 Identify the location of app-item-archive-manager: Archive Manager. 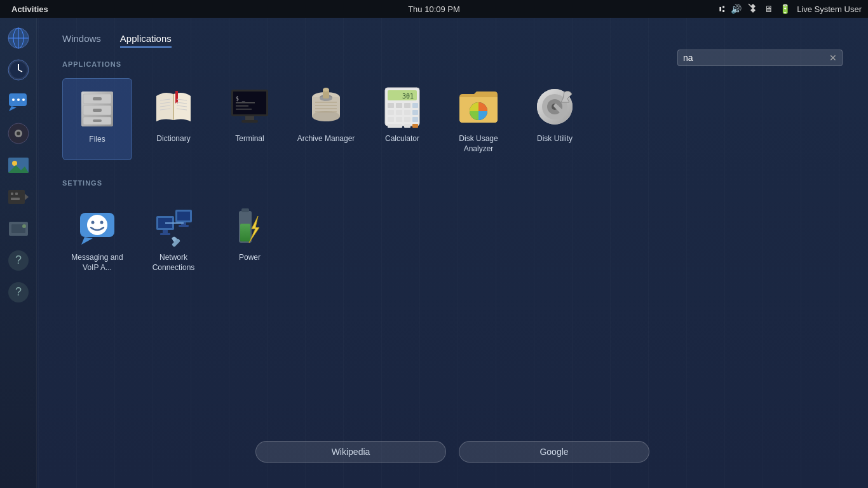
(326, 119).